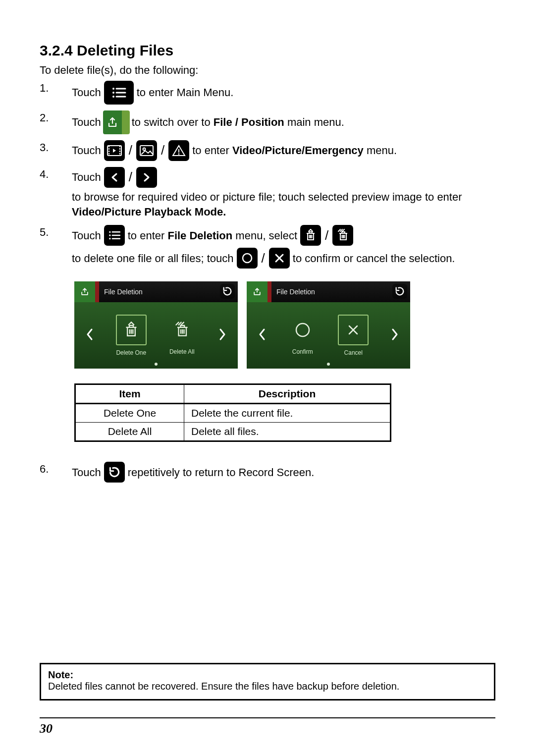 This screenshot has height=756, width=535. Describe the element at coordinates (267, 197) in the screenshot. I see `text: to browse for required video or picture …` at that location.